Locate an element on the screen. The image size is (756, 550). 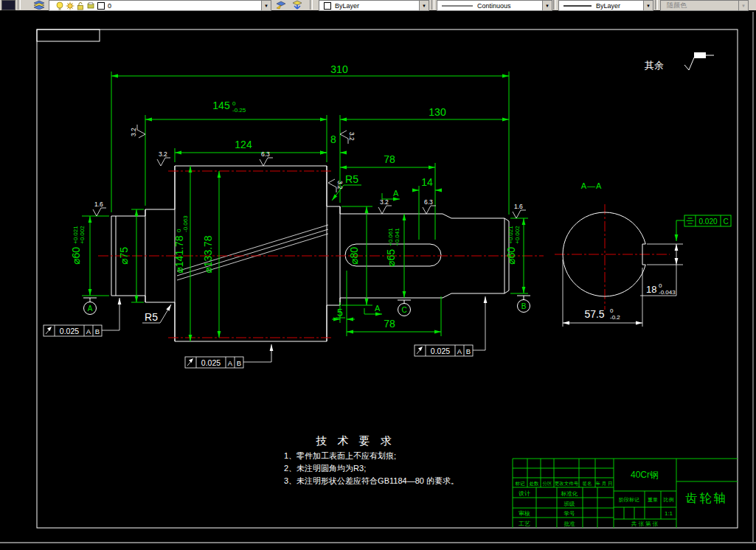
svg-text: ⌀75 is located at coordinates (124, 256).